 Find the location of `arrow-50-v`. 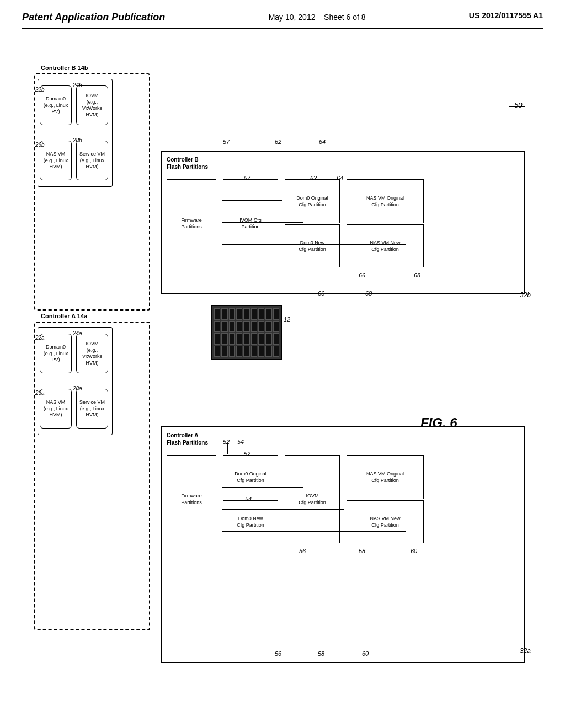

arrow-50-v is located at coordinates (509, 130).